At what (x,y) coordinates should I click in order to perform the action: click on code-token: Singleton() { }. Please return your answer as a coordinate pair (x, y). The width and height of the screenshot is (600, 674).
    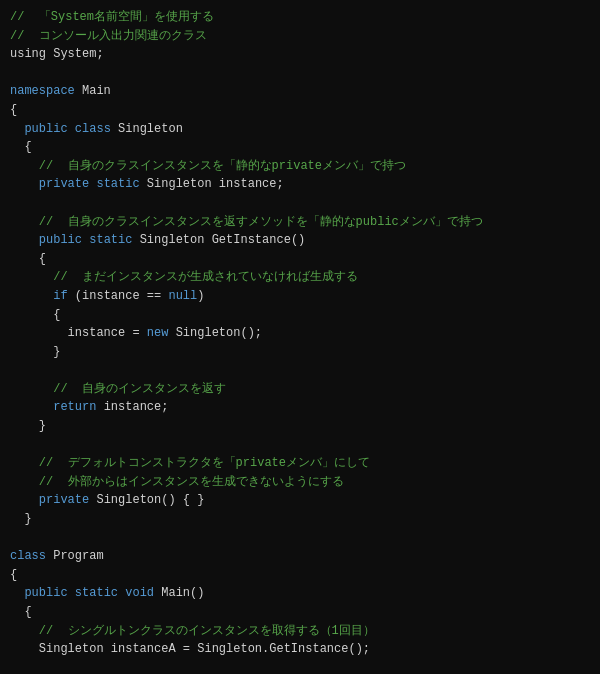
    Looking at the image, I should click on (146, 500).